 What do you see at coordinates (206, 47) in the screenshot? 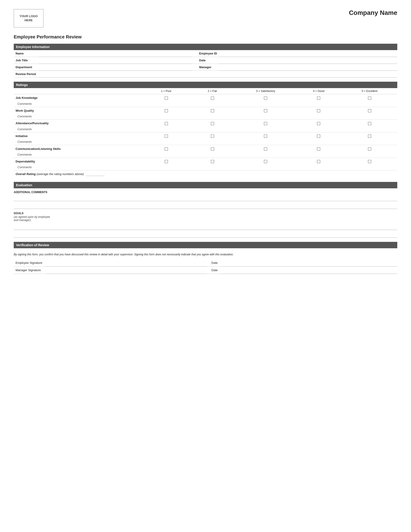
I see `employee-info-header: Employee Information` at bounding box center [206, 47].